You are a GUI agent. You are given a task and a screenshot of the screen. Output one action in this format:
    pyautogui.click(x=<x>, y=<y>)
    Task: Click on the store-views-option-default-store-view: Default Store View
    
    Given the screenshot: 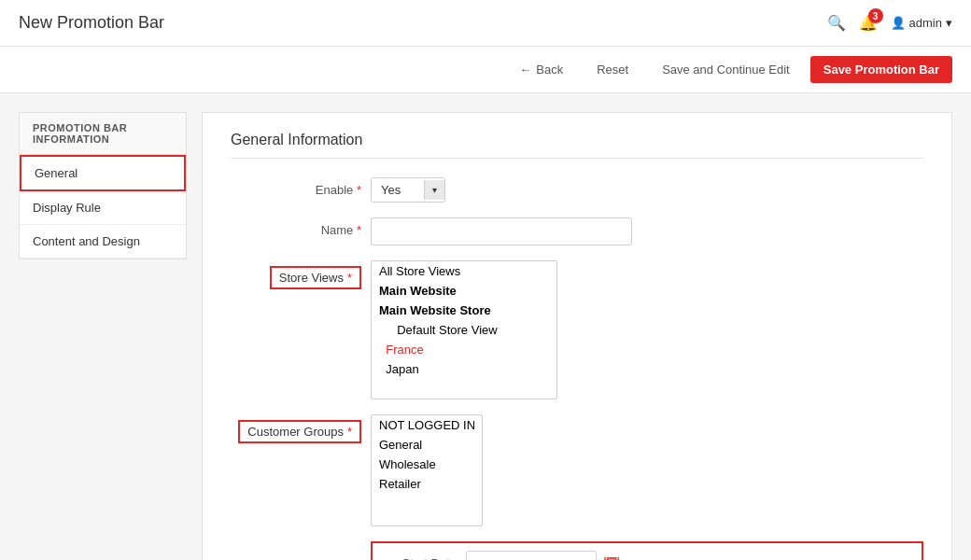 What is the action you would take?
    pyautogui.click(x=464, y=330)
    